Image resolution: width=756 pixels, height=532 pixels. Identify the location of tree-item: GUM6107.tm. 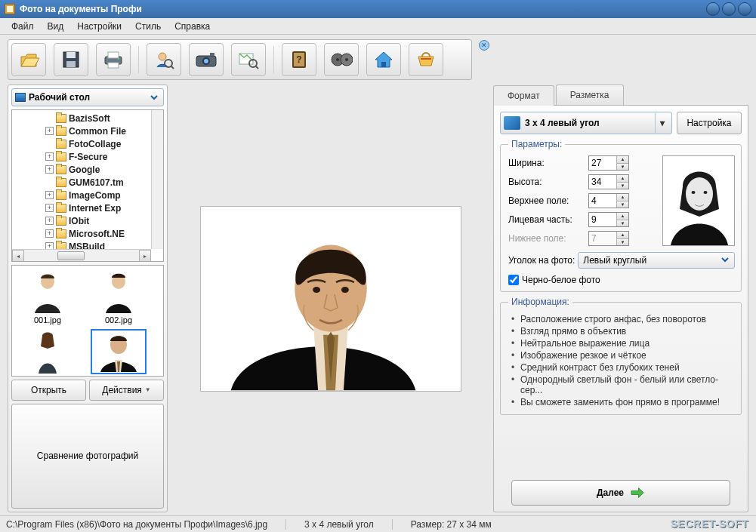
(88, 183).